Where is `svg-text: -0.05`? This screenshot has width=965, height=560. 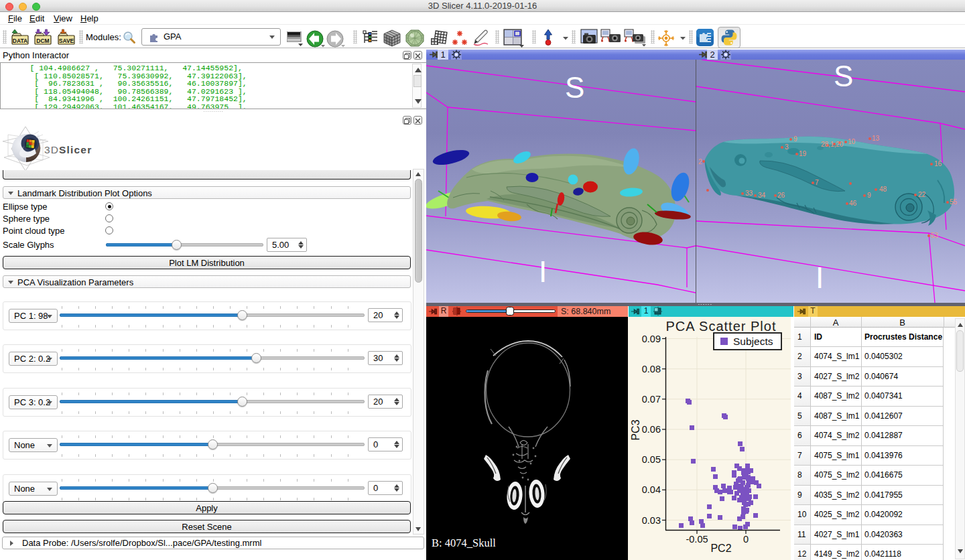
svg-text: -0.05 is located at coordinates (697, 539).